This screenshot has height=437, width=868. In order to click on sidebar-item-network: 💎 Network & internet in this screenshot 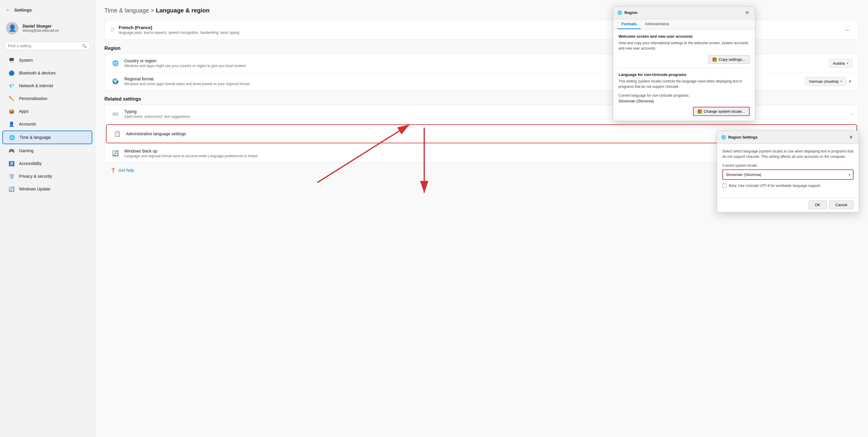, I will do `click(47, 86)`.